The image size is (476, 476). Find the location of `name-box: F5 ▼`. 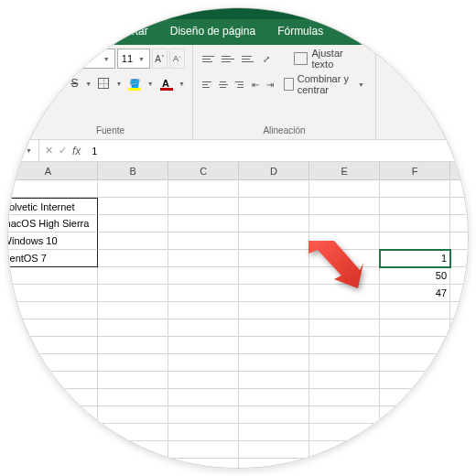

name-box: F5 ▼ is located at coordinates (24, 150).